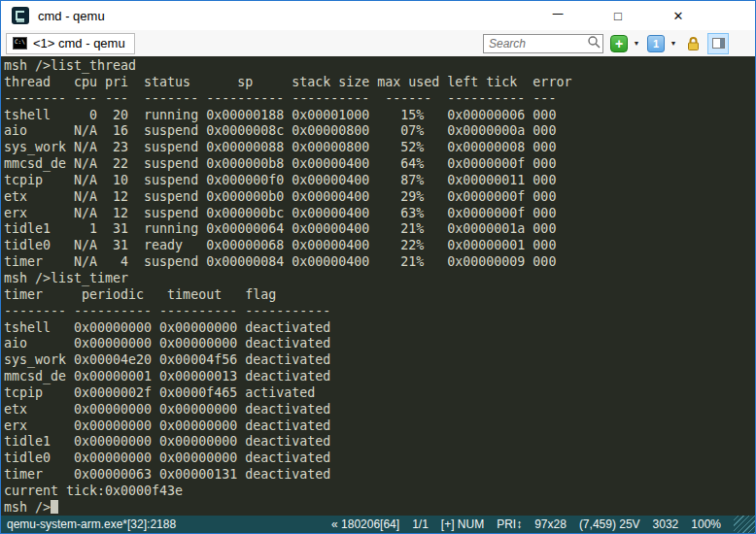 The width and height of the screenshot is (756, 534). I want to click on statusbar-process: qemu-system-arm.exe*[32]:2188, so click(91, 524).